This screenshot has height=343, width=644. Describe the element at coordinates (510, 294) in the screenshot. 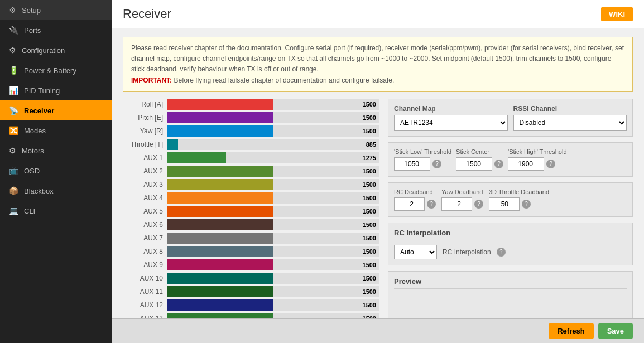

I see `preview-section: Preview OscarLiang.com` at that location.